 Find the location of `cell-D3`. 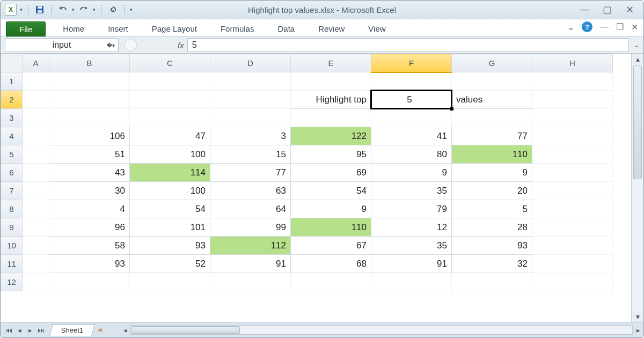

cell-D3 is located at coordinates (251, 118).